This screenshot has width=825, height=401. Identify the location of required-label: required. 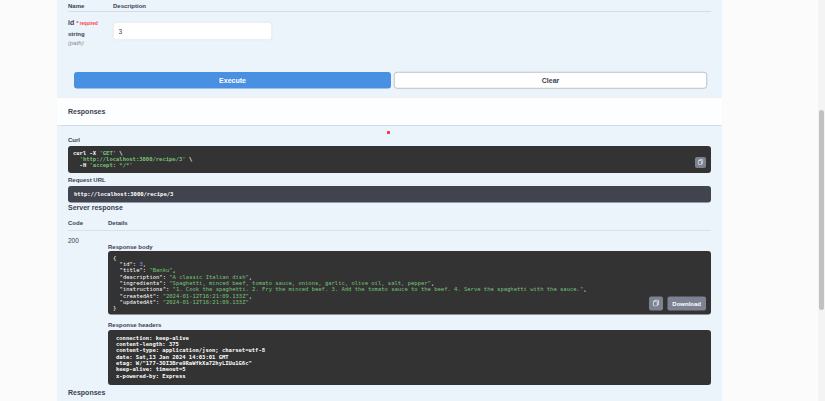
(89, 24).